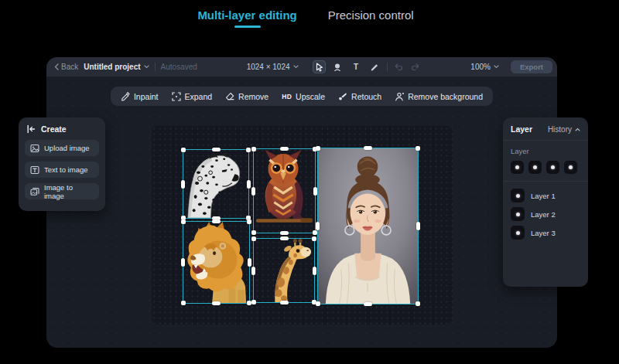 Image resolution: width=619 pixels, height=364 pixels. Describe the element at coordinates (285, 191) in the screenshot. I see `selected-layer-owl` at that location.